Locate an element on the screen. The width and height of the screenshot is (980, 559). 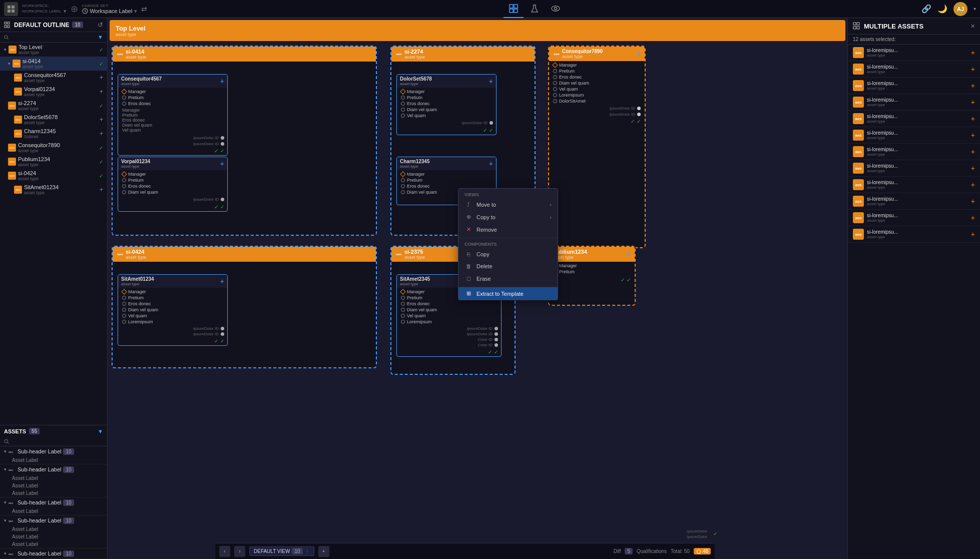
outline-refresh-button: ↺ is located at coordinates (100, 25).